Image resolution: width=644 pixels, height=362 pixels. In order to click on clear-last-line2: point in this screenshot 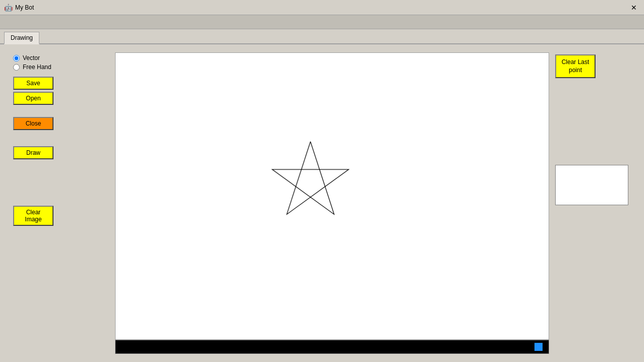, I will do `click(575, 70)`.